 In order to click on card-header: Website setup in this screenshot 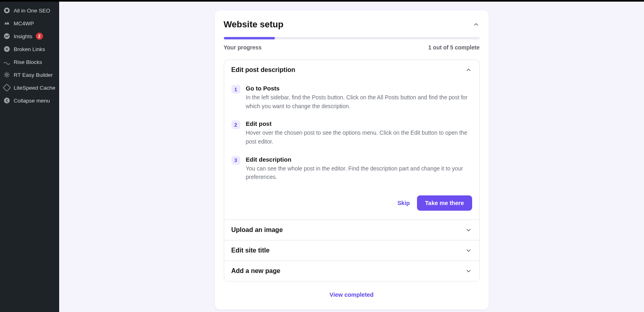, I will do `click(352, 25)`.